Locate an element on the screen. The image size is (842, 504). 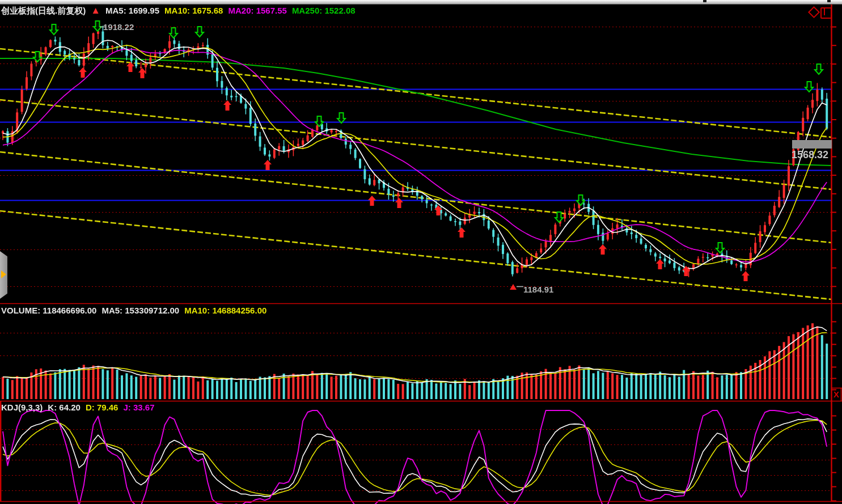
sidebar-expand-tab is located at coordinates (3, 275).